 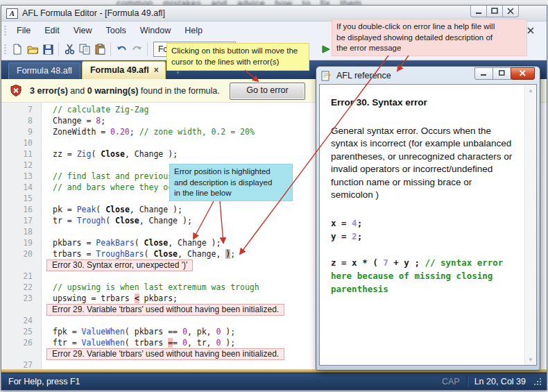 I want to click on scroll-up-button: ▲, so click(x=531, y=90).